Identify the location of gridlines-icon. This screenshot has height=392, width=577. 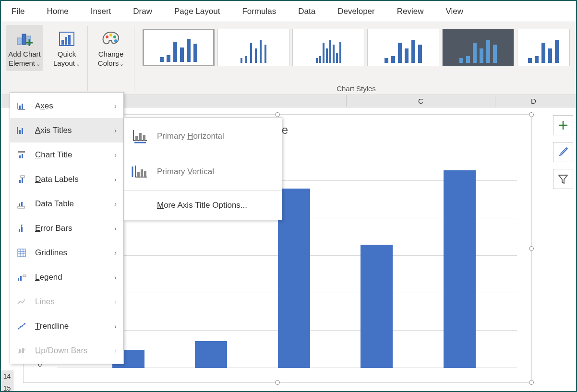
(22, 253).